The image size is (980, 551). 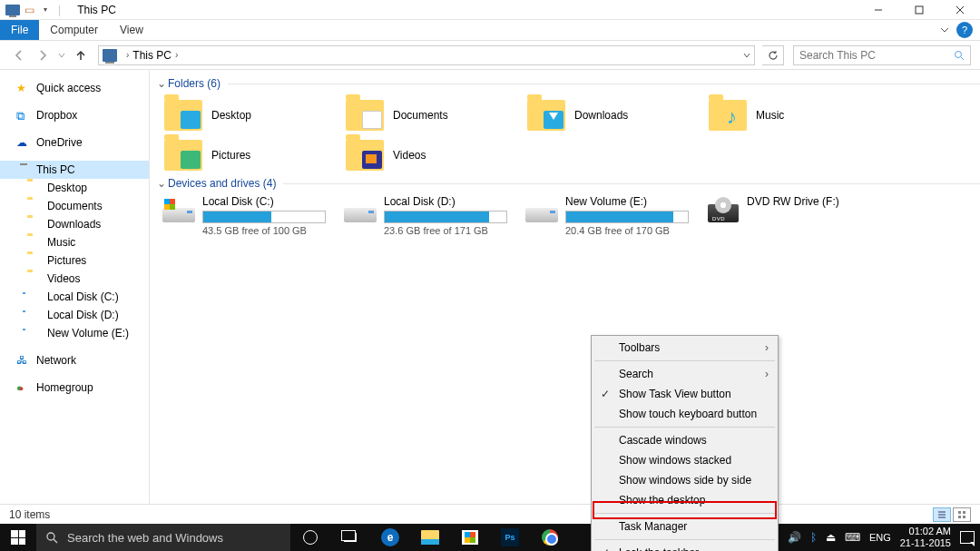 I want to click on ctx-label: Toolbars, so click(x=639, y=348).